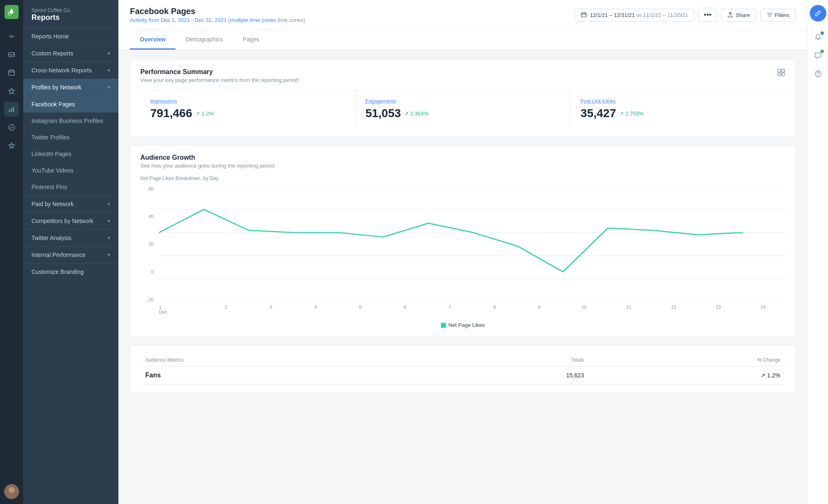 This screenshot has height=504, width=828. What do you see at coordinates (12, 91) in the screenshot?
I see `pin-icon` at bounding box center [12, 91].